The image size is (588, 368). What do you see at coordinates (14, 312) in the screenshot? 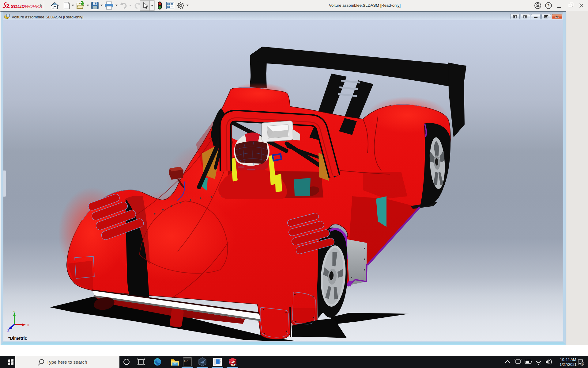
I see `svg-text: Y` at bounding box center [14, 312].